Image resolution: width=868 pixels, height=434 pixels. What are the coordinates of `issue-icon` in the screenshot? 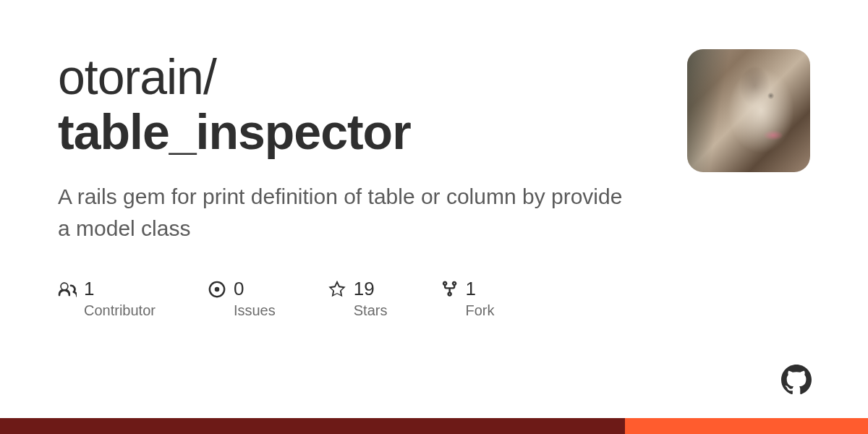 It's located at (217, 289).